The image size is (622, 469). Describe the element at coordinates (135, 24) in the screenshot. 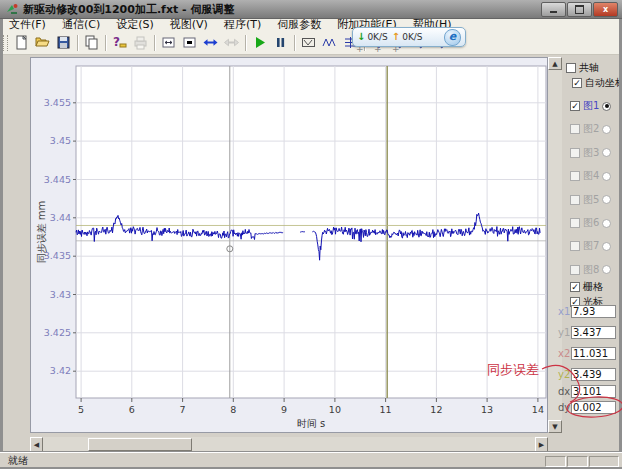

I see `menu-item: 设定(S)` at that location.